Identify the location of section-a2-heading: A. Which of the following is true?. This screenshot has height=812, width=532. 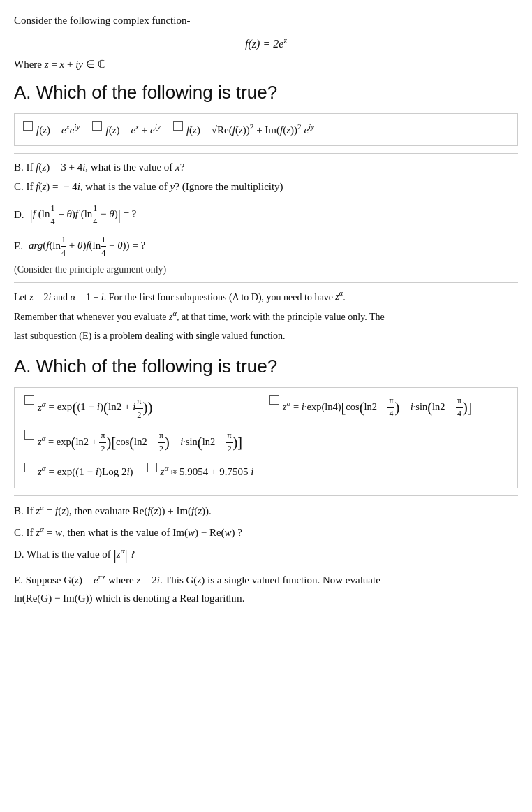
(266, 366).